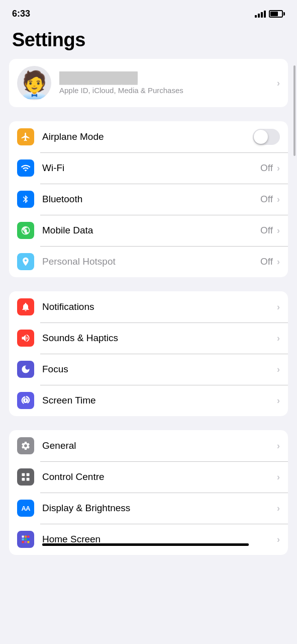  What do you see at coordinates (149, 42) in the screenshot?
I see `page-header: Settings` at bounding box center [149, 42].